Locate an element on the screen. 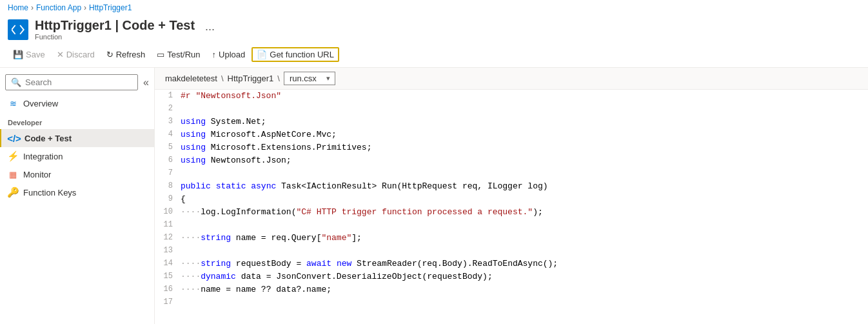 This screenshot has width=868, height=324. save-icon: 💾 is located at coordinates (18, 54).